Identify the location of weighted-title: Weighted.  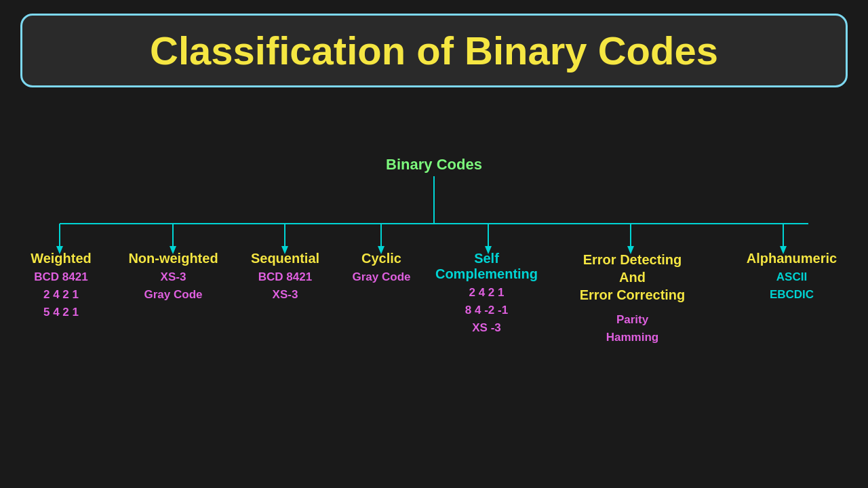
(61, 259).